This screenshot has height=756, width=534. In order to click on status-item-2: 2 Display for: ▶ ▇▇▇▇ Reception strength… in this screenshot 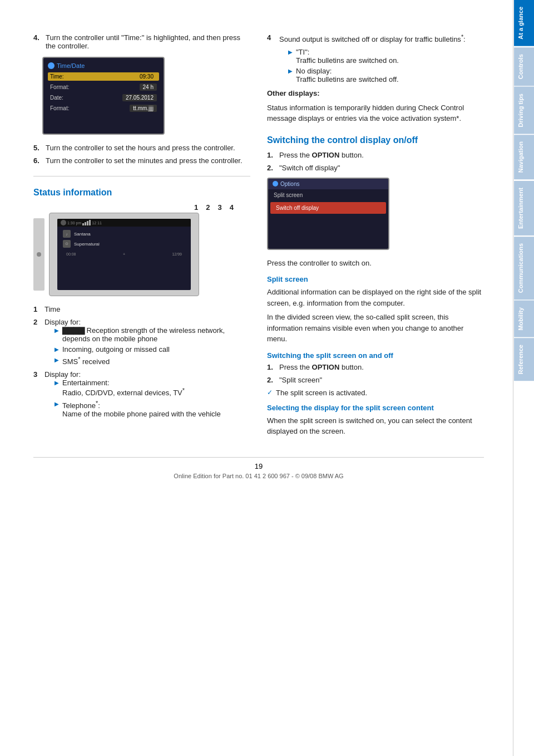, I will do `click(142, 342)`.